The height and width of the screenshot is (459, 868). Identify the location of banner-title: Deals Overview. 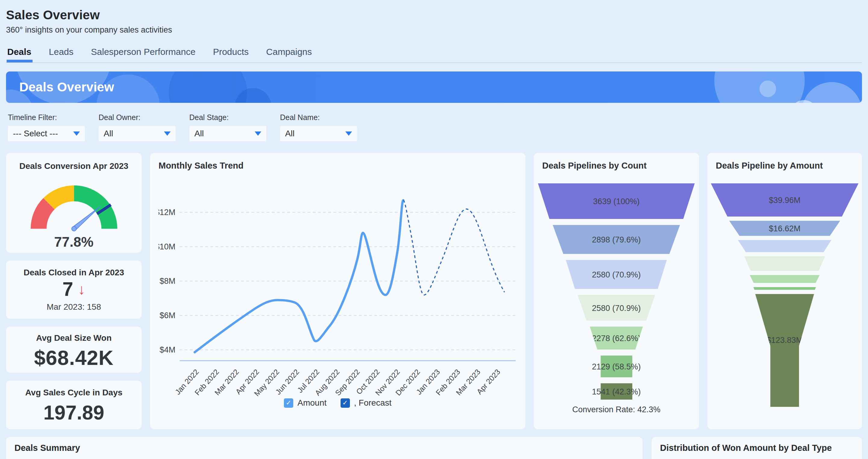
(434, 87).